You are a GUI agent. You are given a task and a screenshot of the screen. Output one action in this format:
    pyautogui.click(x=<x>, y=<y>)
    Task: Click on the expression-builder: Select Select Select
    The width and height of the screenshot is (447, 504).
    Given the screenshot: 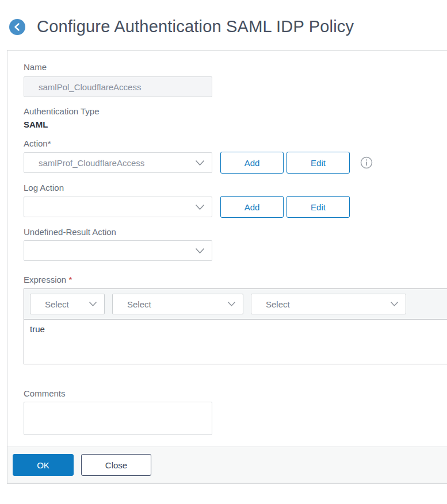 What is the action you would take?
    pyautogui.click(x=235, y=326)
    